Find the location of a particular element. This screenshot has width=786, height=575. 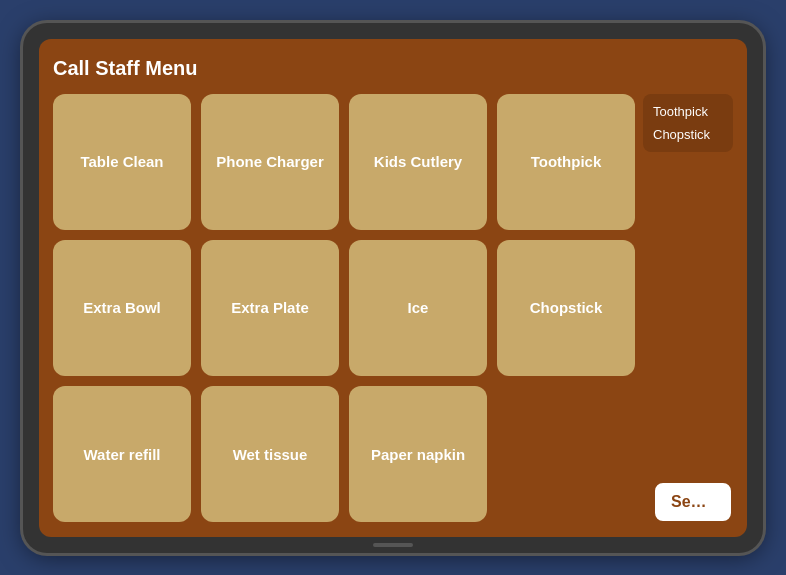

side-item-toothpick: Toothpick is located at coordinates (688, 112).